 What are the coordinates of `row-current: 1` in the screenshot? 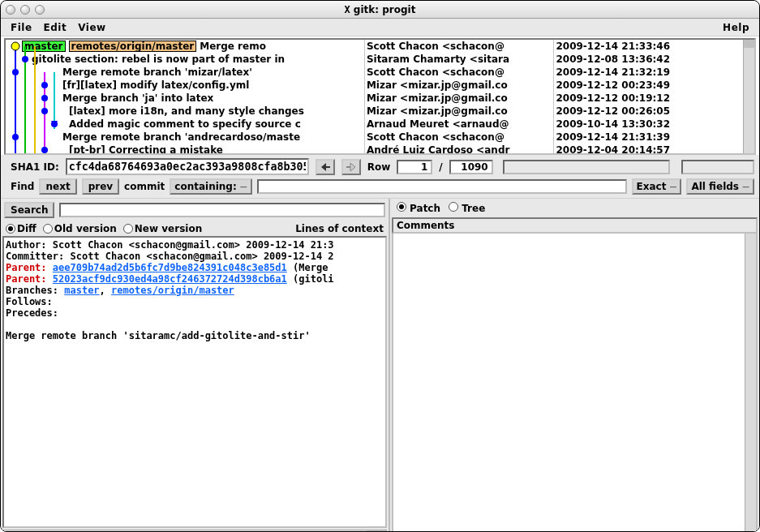 It's located at (414, 167).